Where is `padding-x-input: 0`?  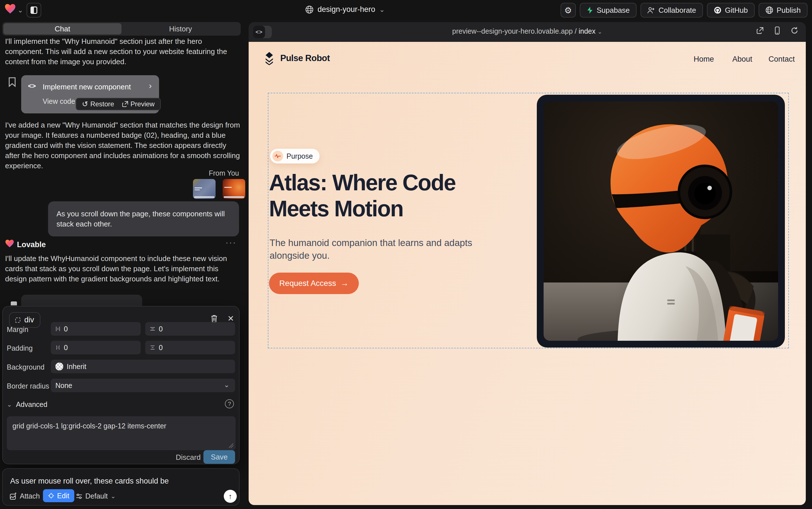
padding-x-input: 0 is located at coordinates (96, 347).